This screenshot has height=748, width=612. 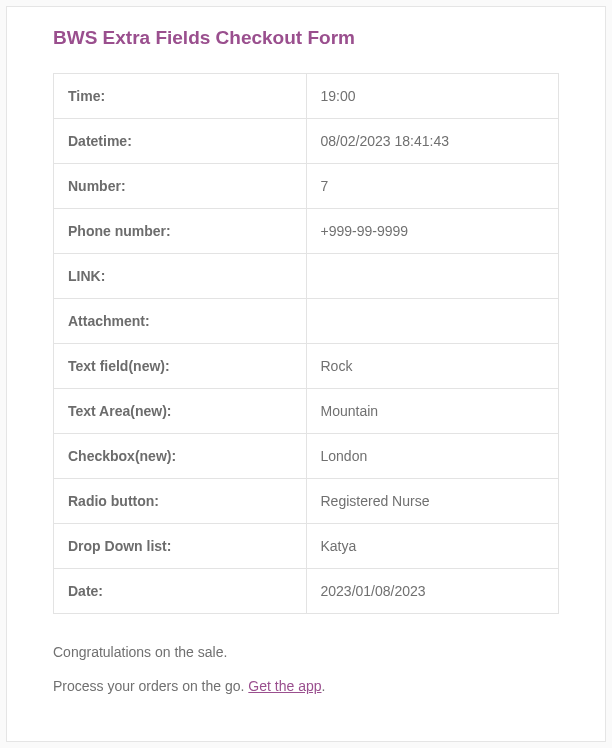 I want to click on field-value: 08/02/2023 18:41:43, so click(x=432, y=142).